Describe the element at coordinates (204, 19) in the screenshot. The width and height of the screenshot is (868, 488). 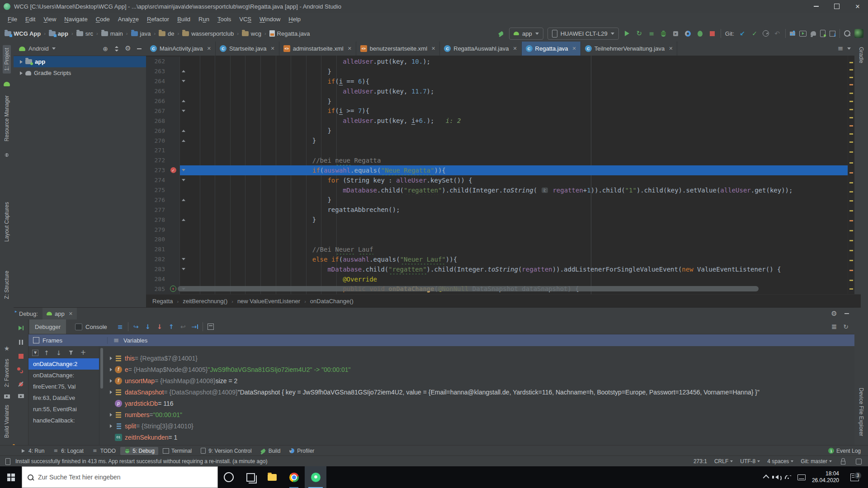
I see `menu-run: Run` at that location.